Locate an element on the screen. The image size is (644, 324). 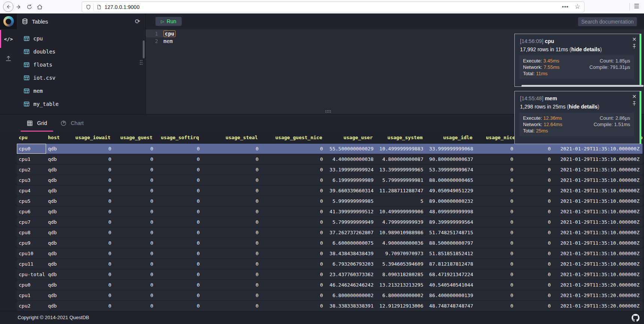
grid-cell: cpu0 is located at coordinates (31, 285).